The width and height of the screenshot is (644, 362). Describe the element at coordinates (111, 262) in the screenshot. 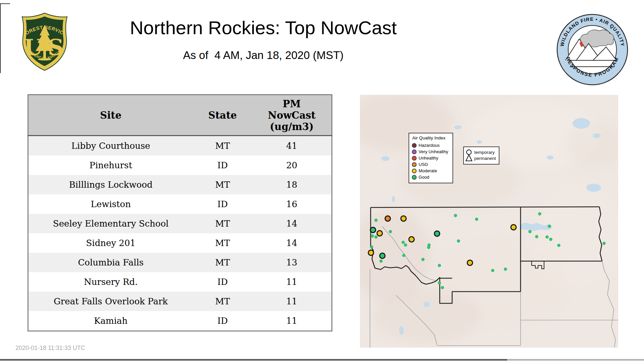

I see `site-cell: Columbia Falls` at that location.